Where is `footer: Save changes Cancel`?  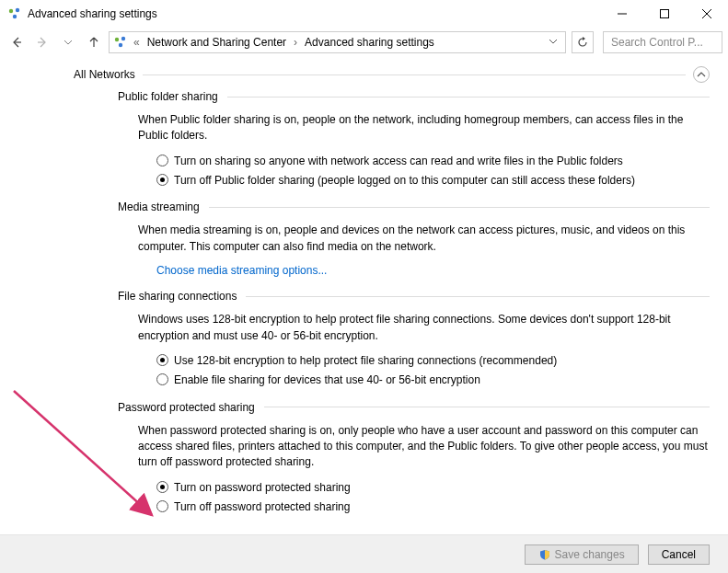 footer: Save changes Cancel is located at coordinates (364, 554).